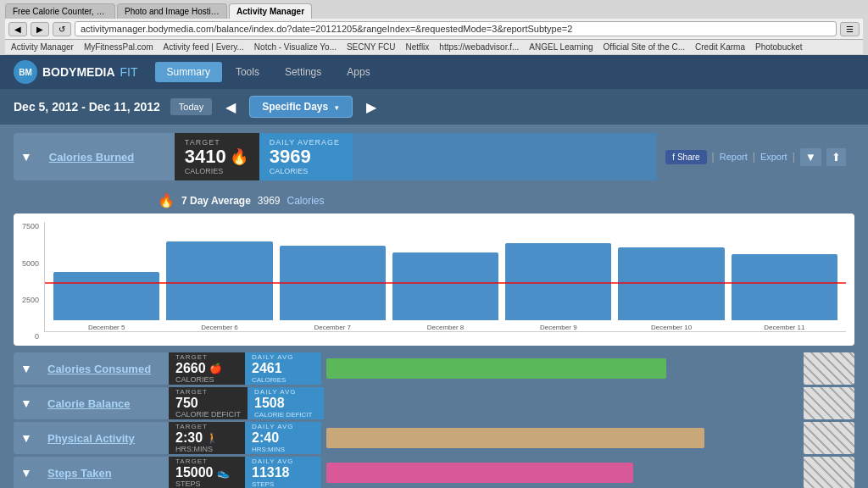 The width and height of the screenshot is (868, 488). Describe the element at coordinates (186, 403) in the screenshot. I see `metric-target-value-1: 750` at that location.